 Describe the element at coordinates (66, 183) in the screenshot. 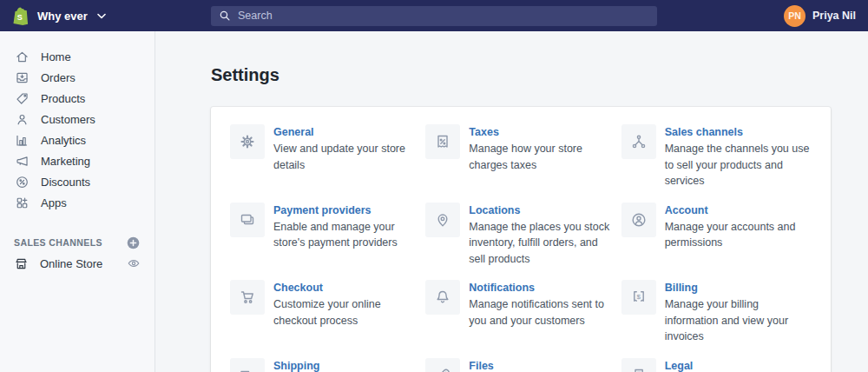

I see `sidebar-item-label: Discounts` at that location.